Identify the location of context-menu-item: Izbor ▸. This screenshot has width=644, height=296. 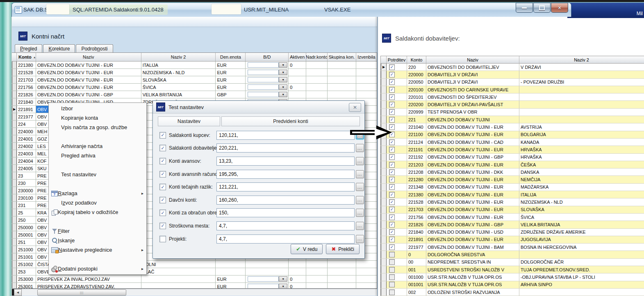
(98, 108).